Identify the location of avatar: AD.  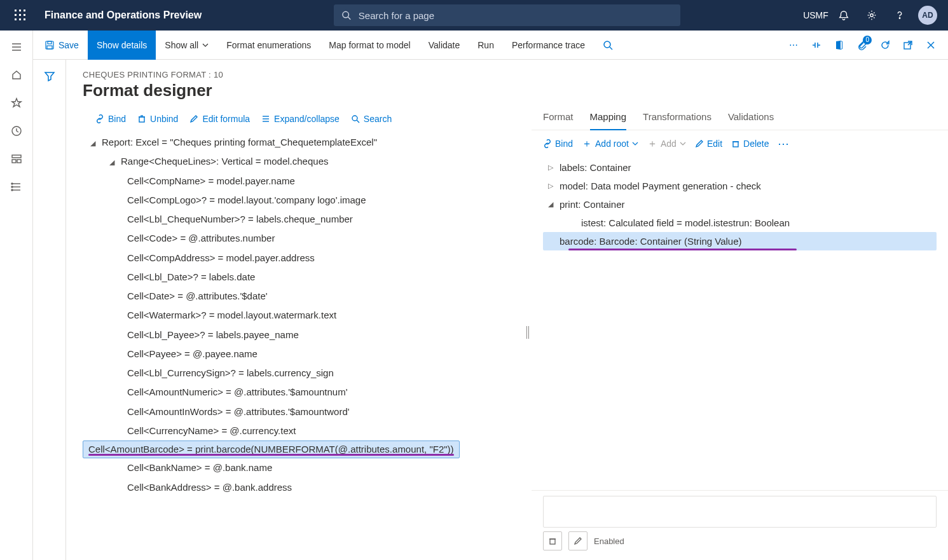
(928, 15).